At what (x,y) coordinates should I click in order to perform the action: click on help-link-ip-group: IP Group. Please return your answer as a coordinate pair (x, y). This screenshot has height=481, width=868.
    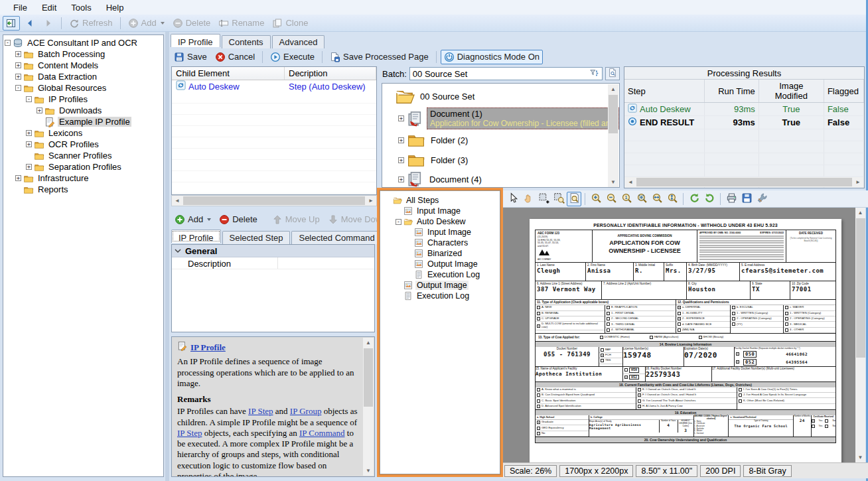
    Looking at the image, I should click on (306, 411).